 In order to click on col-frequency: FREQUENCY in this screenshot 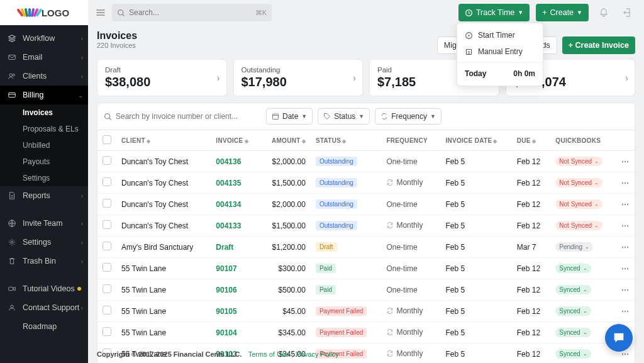, I will do `click(411, 141)`.